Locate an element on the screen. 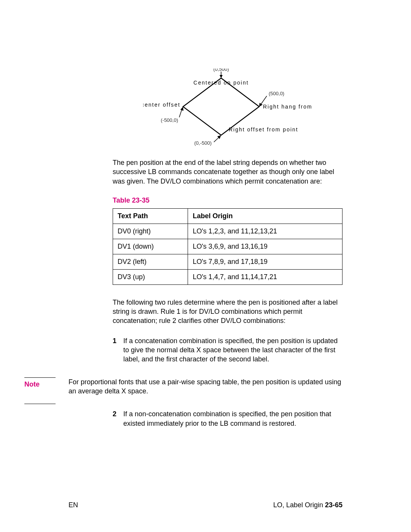 This screenshot has height=532, width=411. label-left-center: Left center offset is located at coordinates (162, 105).